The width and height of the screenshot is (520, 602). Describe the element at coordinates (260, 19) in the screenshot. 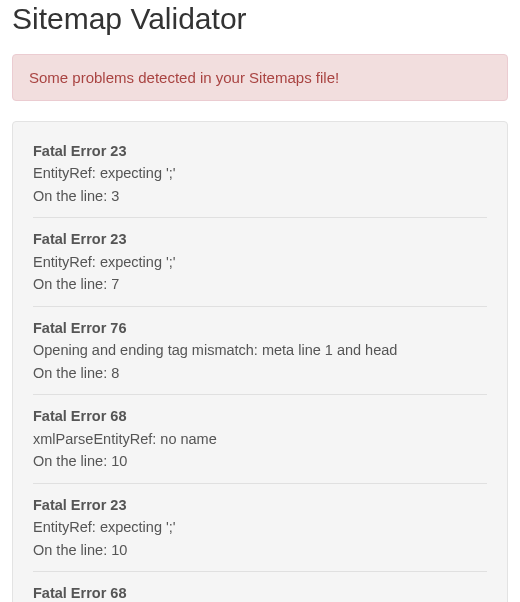

I see `page-title: Sitemap Validator` at that location.